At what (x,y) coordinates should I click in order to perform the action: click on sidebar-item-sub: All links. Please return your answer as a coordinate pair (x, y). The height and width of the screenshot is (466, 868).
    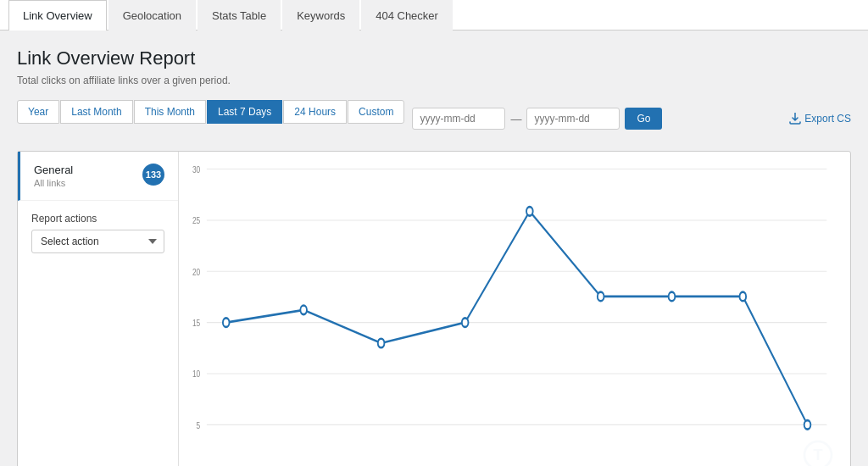
    Looking at the image, I should click on (88, 183).